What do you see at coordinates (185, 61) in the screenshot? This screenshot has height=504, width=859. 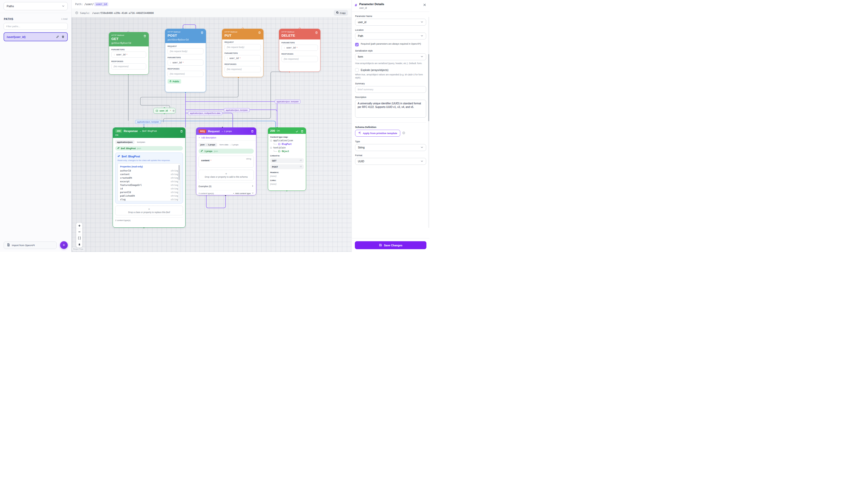 I see `post-method-node: HTTP Method POST postUserByUserId REQUES…` at bounding box center [185, 61].